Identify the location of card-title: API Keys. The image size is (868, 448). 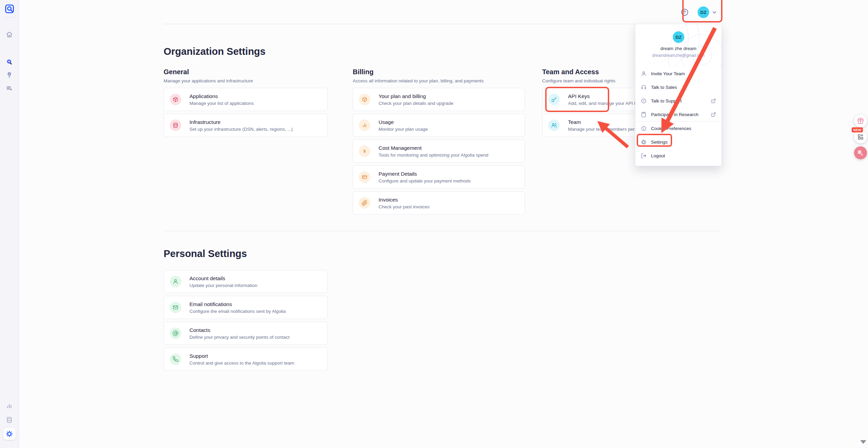
(606, 96).